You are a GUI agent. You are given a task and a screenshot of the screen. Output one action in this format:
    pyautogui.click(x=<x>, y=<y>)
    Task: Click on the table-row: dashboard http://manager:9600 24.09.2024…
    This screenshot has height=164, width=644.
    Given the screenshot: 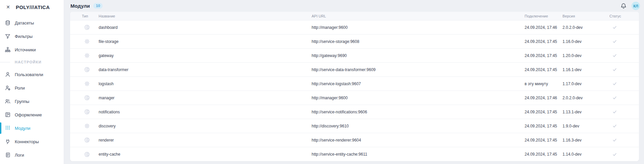 What is the action you would take?
    pyautogui.click(x=355, y=28)
    